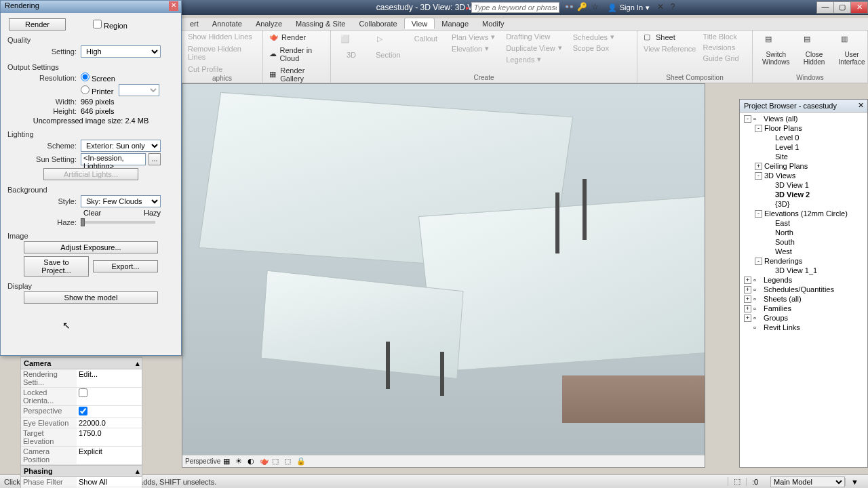 This screenshot has height=488, width=868. Describe the element at coordinates (850, 50) in the screenshot. I see `user-interface-button: ▥ User Interface` at that location.